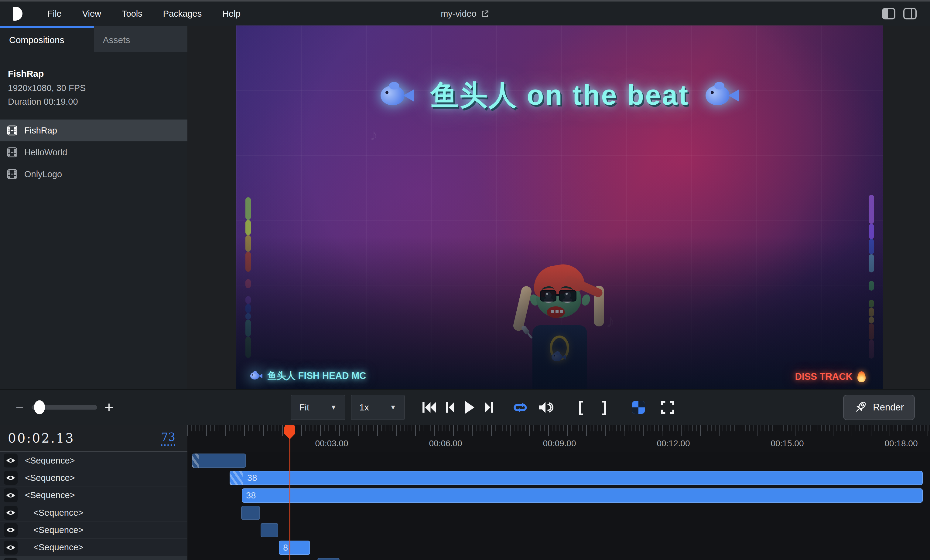  What do you see at coordinates (861, 407) in the screenshot?
I see `rocket-icon` at bounding box center [861, 407].